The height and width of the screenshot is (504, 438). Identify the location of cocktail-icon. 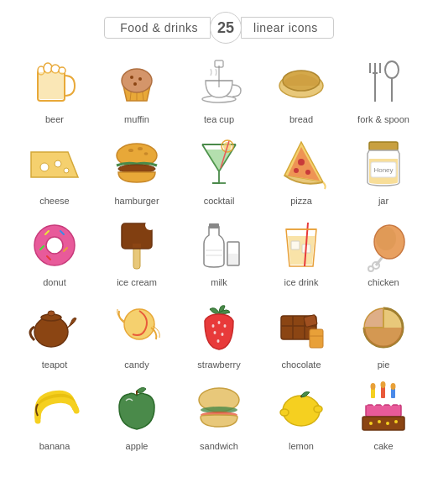
(219, 164).